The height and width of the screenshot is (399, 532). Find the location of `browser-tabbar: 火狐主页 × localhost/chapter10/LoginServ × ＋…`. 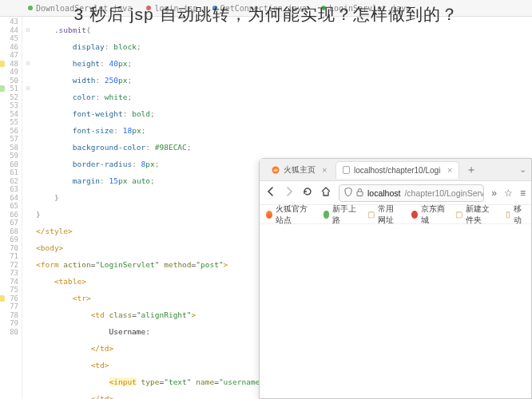

browser-tabbar: 火狐主页 × localhost/chapter10/LoginServ × ＋… is located at coordinates (395, 170).